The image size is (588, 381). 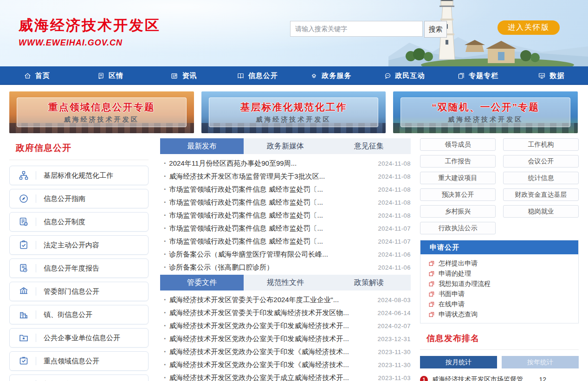 I want to click on apply-link: 我想知道办理流程, so click(x=504, y=284).